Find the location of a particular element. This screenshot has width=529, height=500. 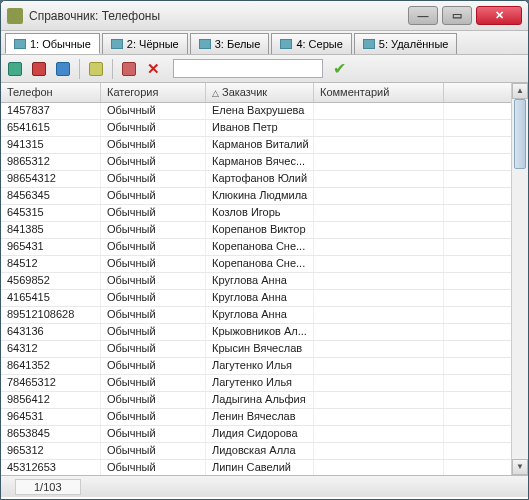

table-row: 645315ОбычныйКозлов Игорь is located at coordinates (256, 214).